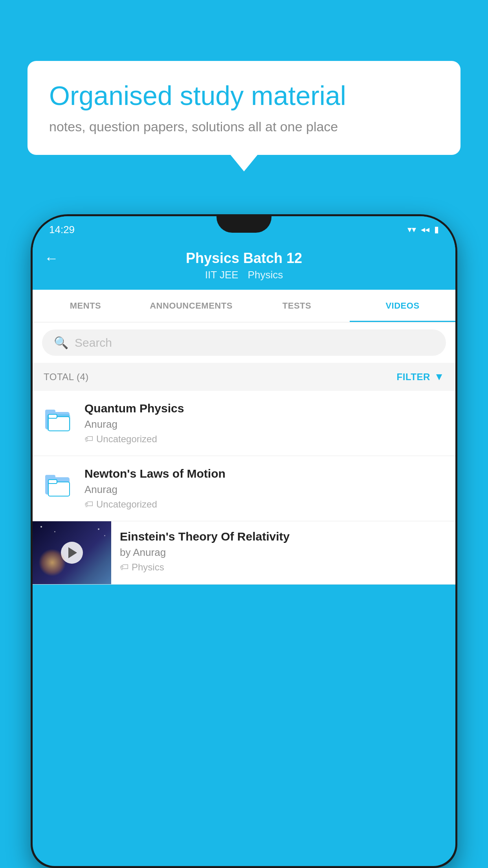 This screenshot has height=868, width=488. What do you see at coordinates (244, 343) in the screenshot?
I see `search-bar-wrap: 🔍 Search` at bounding box center [244, 343].